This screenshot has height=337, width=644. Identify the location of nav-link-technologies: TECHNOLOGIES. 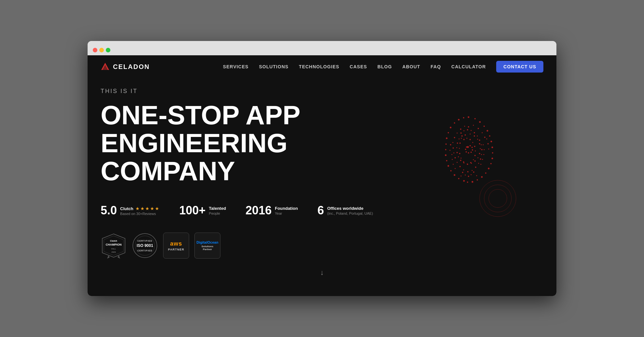
(319, 67).